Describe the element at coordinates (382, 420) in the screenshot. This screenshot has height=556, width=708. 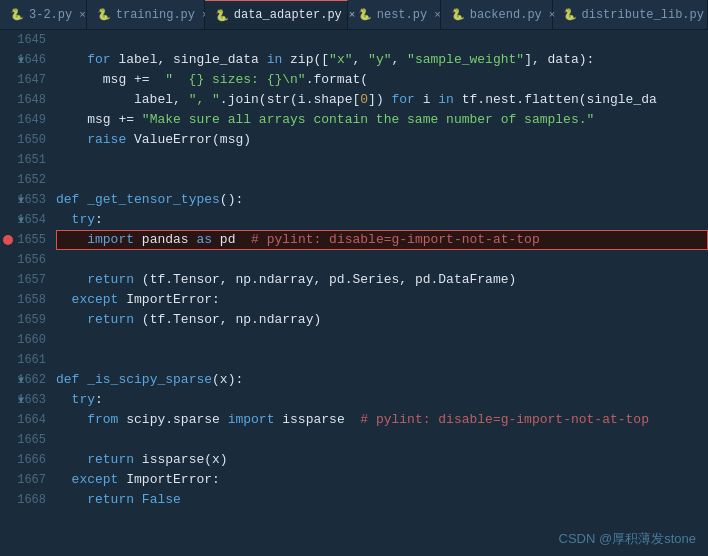
I see `code-line-1664: from scipy.sparse import issparse # pyli…` at that location.